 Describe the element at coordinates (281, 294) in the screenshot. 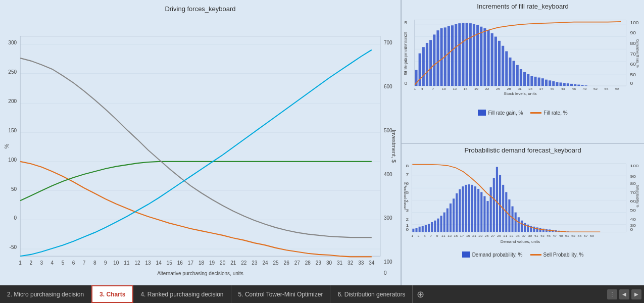

I see `tab-control: 5. Control Tower-Mini Optimizer` at that location.